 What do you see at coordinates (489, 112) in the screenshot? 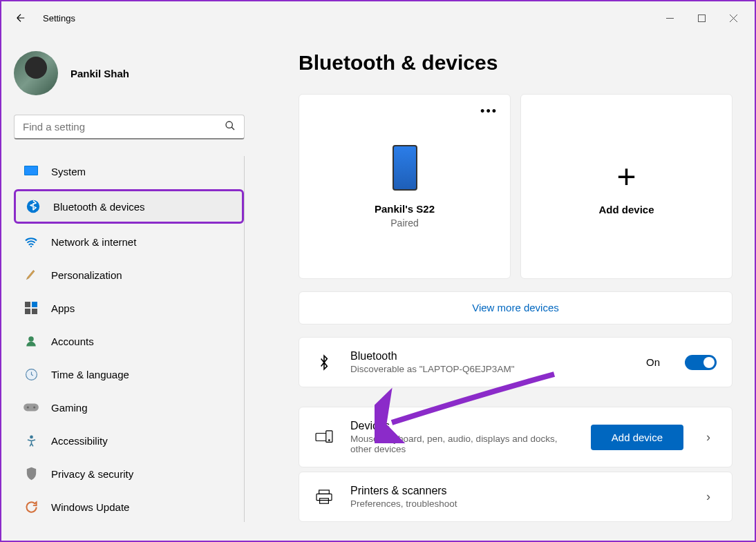
I see `more-icon: •••` at bounding box center [489, 112].